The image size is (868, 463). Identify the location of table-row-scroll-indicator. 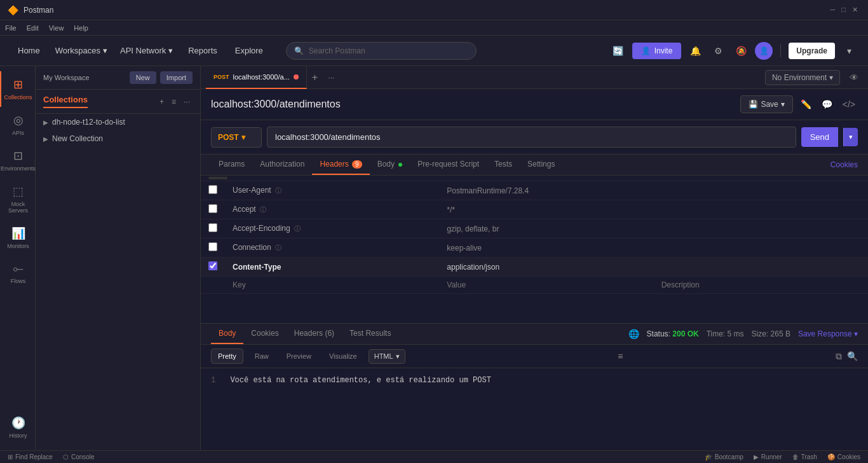
(534, 178).